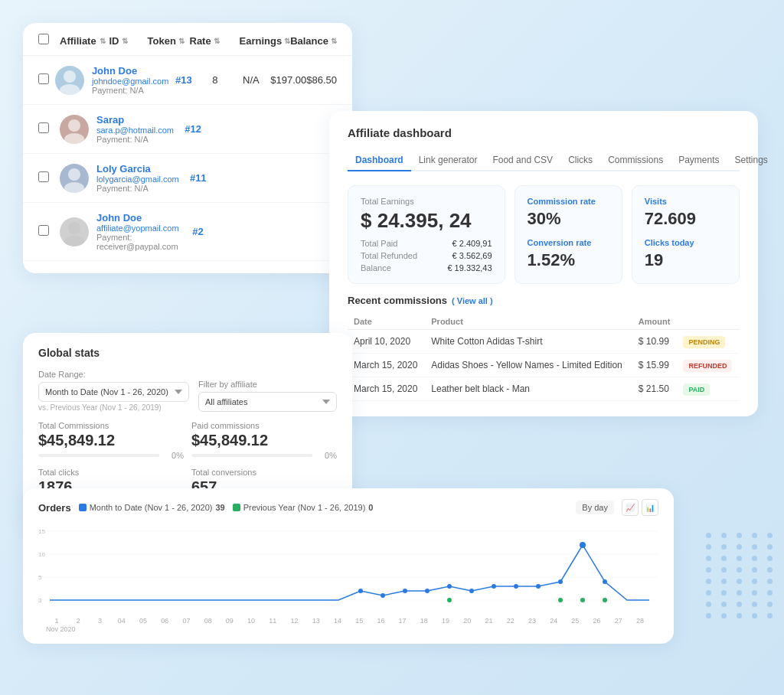 The height and width of the screenshot is (695, 784). I want to click on affiliate-info-2: Sarap sara.p@hotmail.com Payment: N/A, so click(135, 129).